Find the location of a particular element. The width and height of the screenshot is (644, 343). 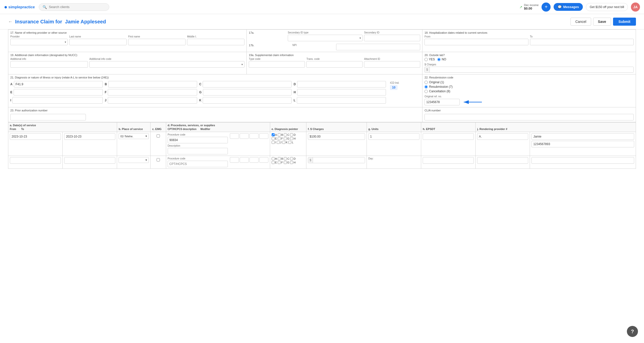

row2-mod2 is located at coordinates (244, 160).